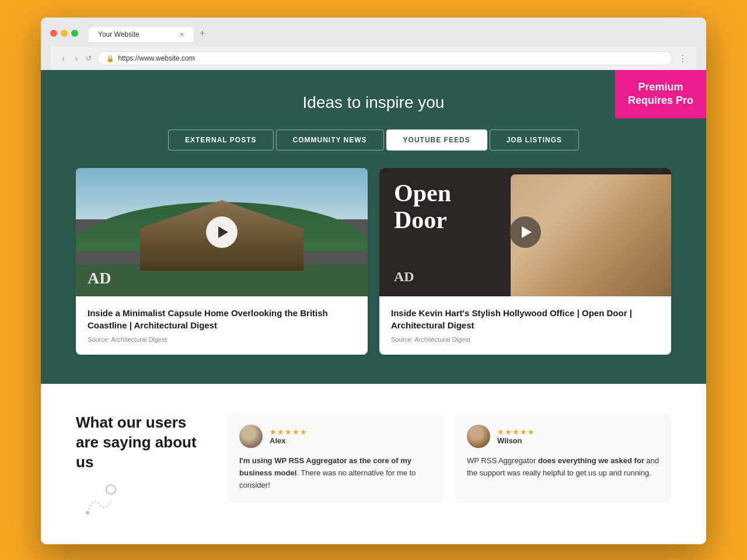 Image resolution: width=747 pixels, height=560 pixels. I want to click on card-2-thumbnail: OpenDoor AD, so click(525, 232).